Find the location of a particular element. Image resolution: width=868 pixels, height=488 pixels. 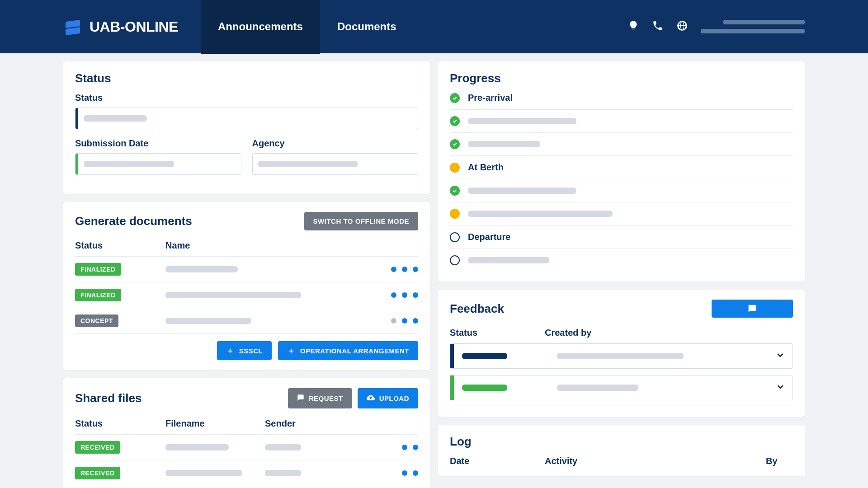

progress-item: Pre-arrival is located at coordinates (621, 101).